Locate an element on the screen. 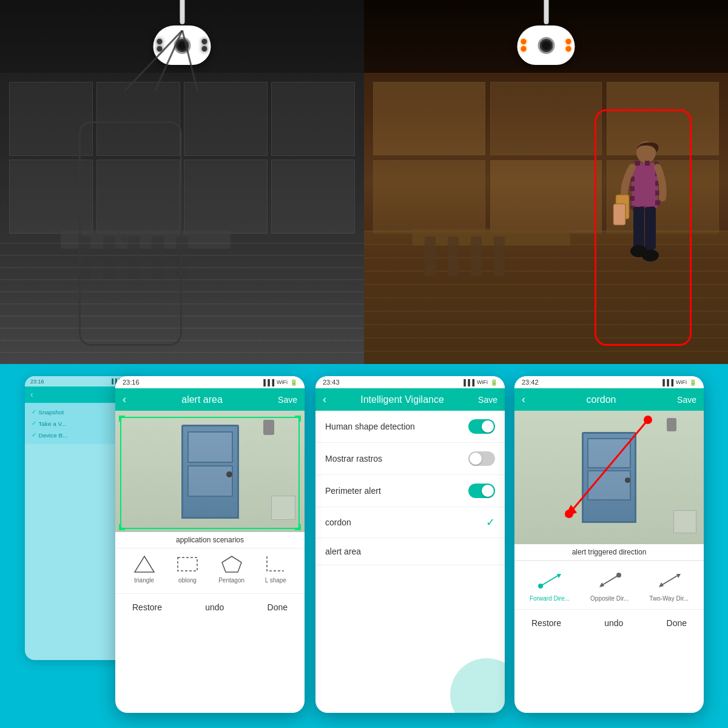 The width and height of the screenshot is (728, 728). teal-decoration is located at coordinates (477, 686).